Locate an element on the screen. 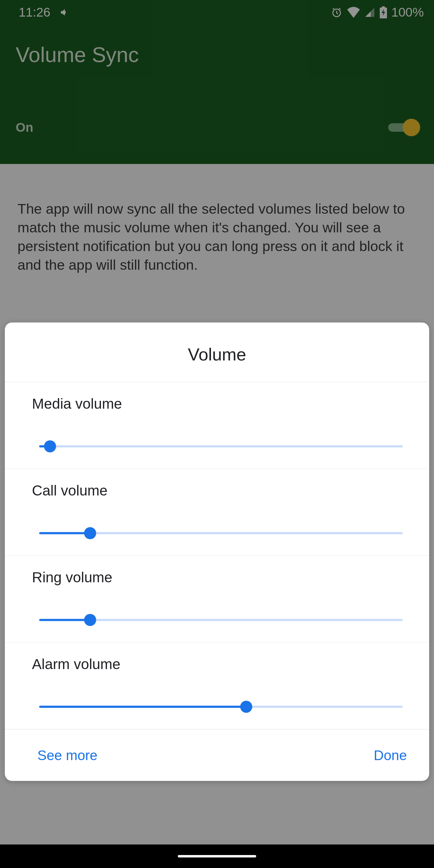 This screenshot has height=868, width=434. dialog-actions: See more Done is located at coordinates (217, 755).